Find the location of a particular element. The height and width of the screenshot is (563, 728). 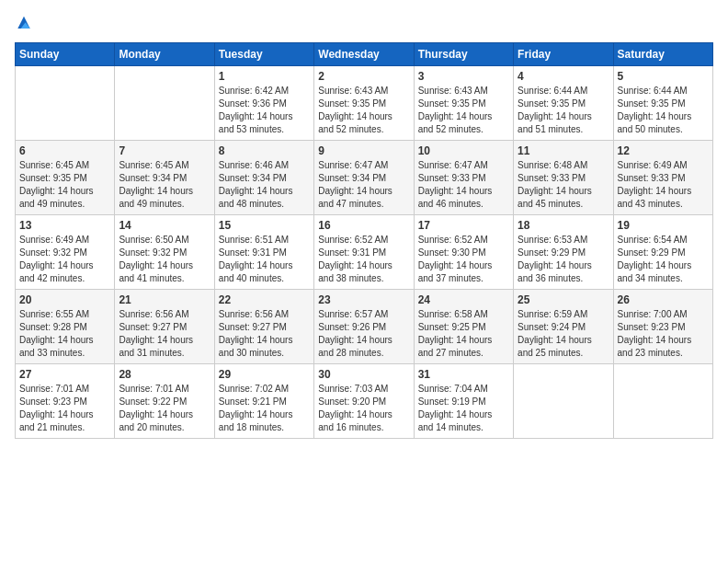

day-number: 31 is located at coordinates (463, 374).